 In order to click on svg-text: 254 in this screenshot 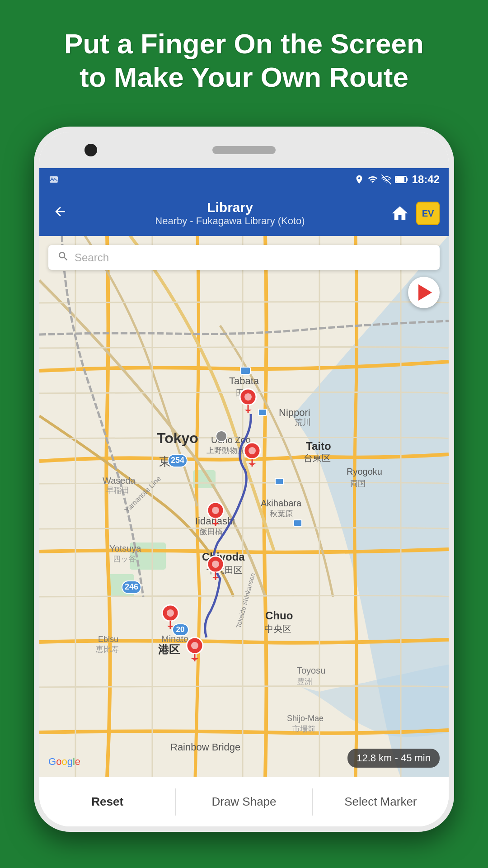, I will do `click(178, 460)`.